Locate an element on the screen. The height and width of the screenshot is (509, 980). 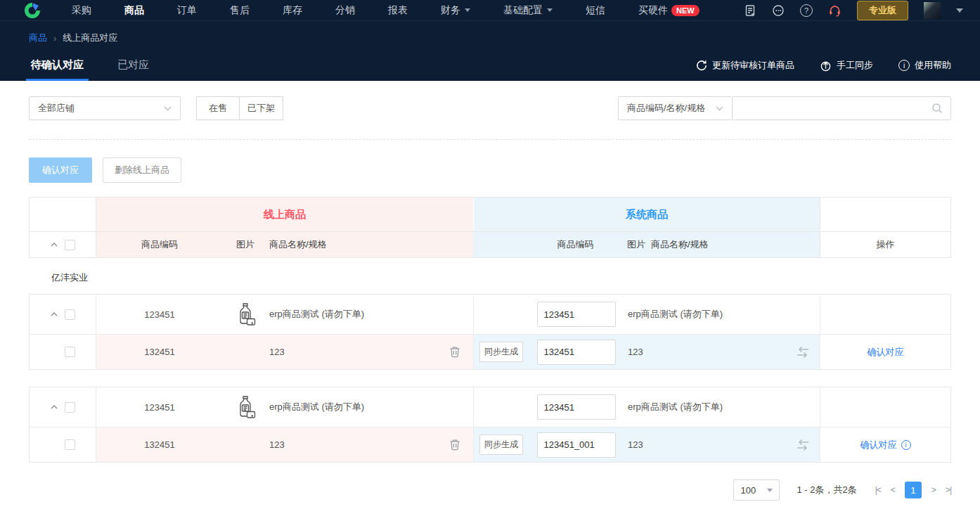
pro-version-button: 专业版 is located at coordinates (883, 11).